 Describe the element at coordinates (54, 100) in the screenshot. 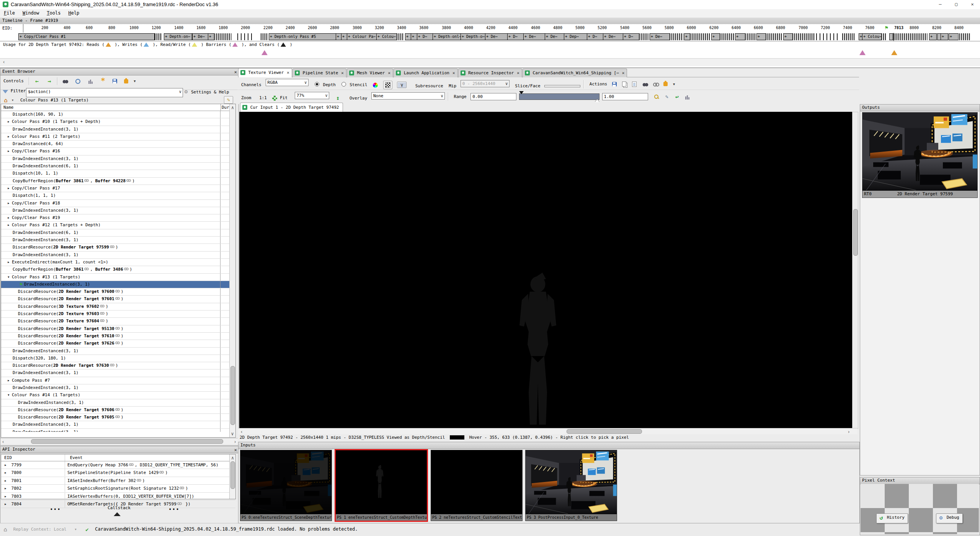

I see `breadcrumb: Colour Pass #13 (1 Targets)` at that location.